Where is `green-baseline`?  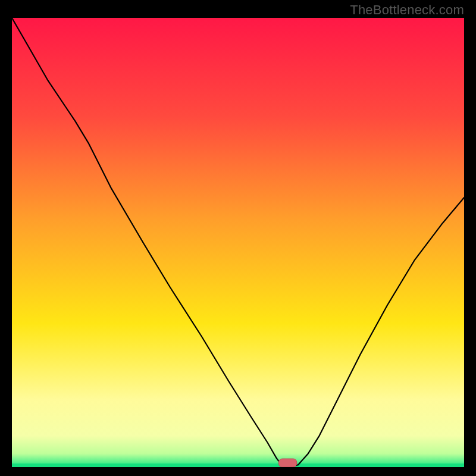
green-baseline is located at coordinates (238, 465).